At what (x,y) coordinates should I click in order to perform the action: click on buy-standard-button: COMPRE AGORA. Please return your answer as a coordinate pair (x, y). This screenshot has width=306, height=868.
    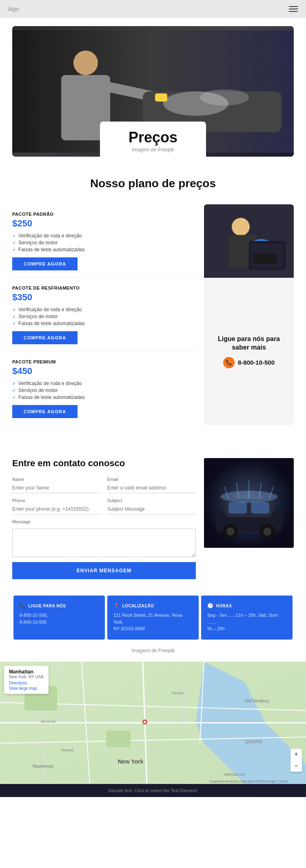
    Looking at the image, I should click on (45, 264).